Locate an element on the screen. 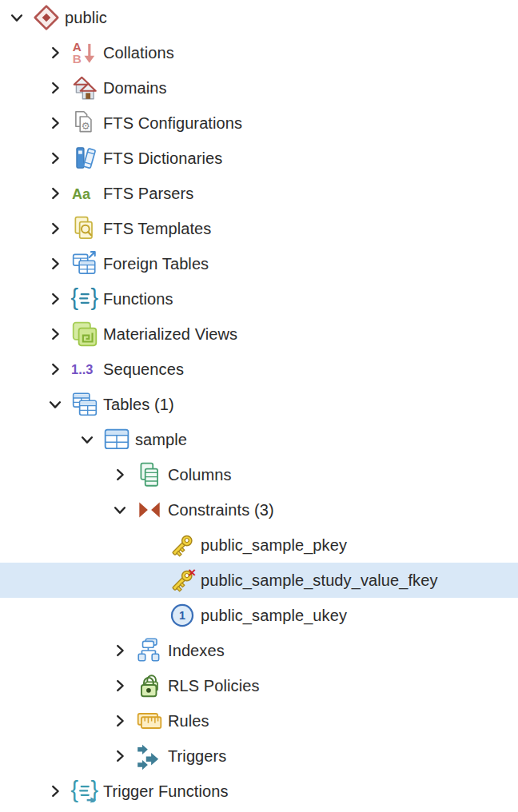 The width and height of the screenshot is (518, 812). tree-row-triggers: Triggers is located at coordinates (259, 756).